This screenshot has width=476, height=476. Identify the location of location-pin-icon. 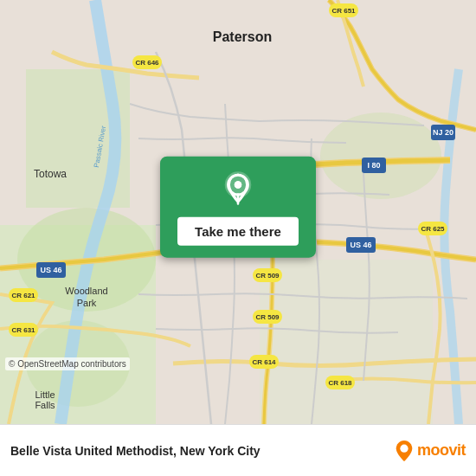
(238, 190).